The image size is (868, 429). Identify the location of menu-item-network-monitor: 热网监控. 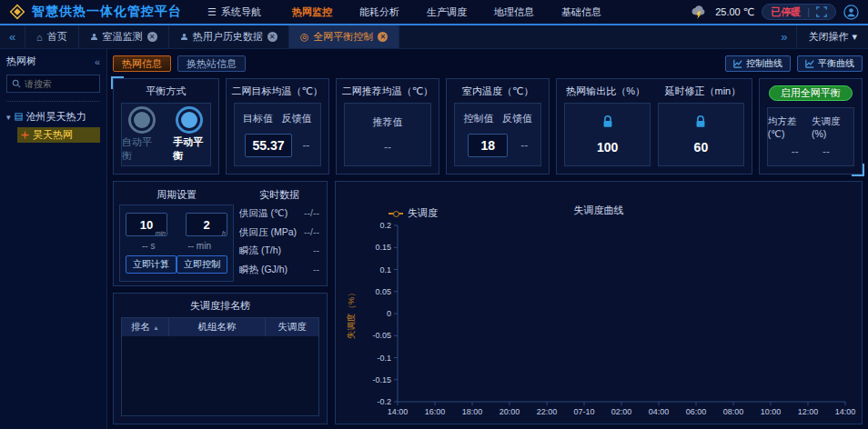
(312, 13).